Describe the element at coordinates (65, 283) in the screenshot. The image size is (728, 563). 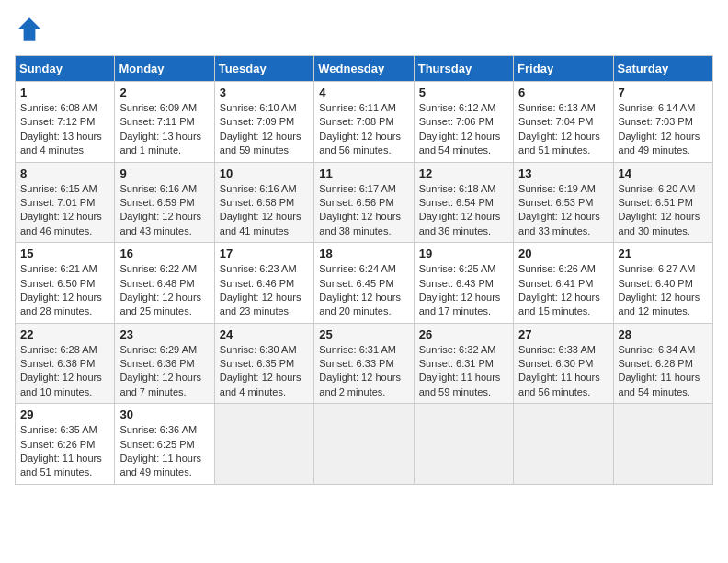
I see `calendar-cell: 15Sunrise: 6:21 AM Sunset: 6:50 PM Dayli…` at that location.